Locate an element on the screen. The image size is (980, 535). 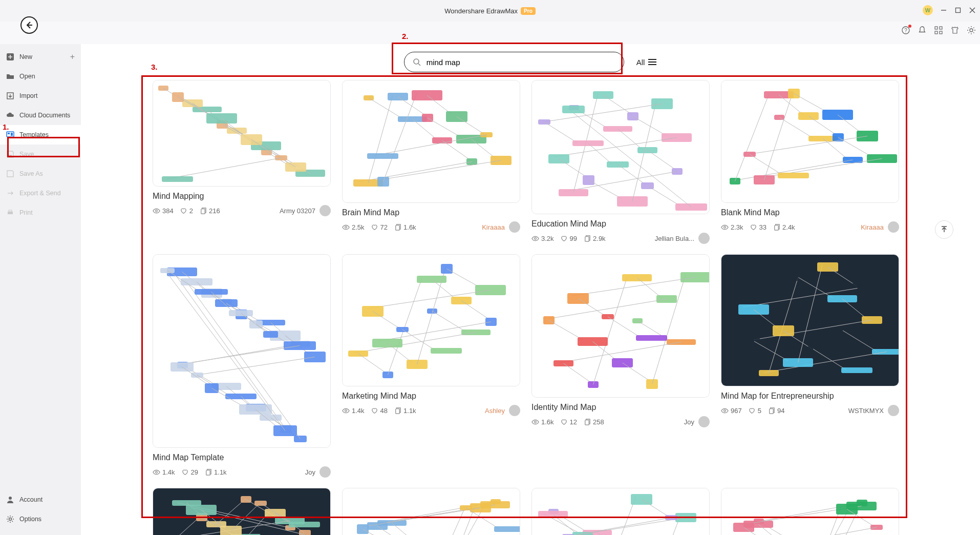
sidebar-item-options: Options is located at coordinates (40, 519).